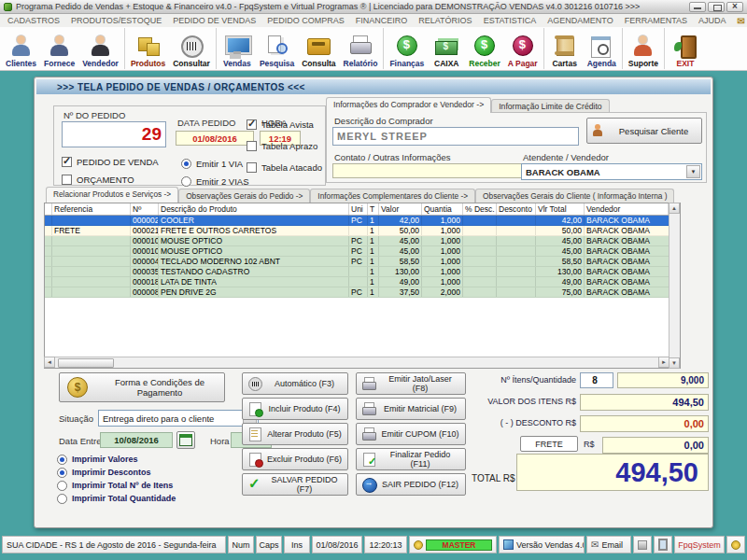 Image resolution: width=747 pixels, height=560 pixels. I want to click on column-header: % Desc., so click(480, 209).